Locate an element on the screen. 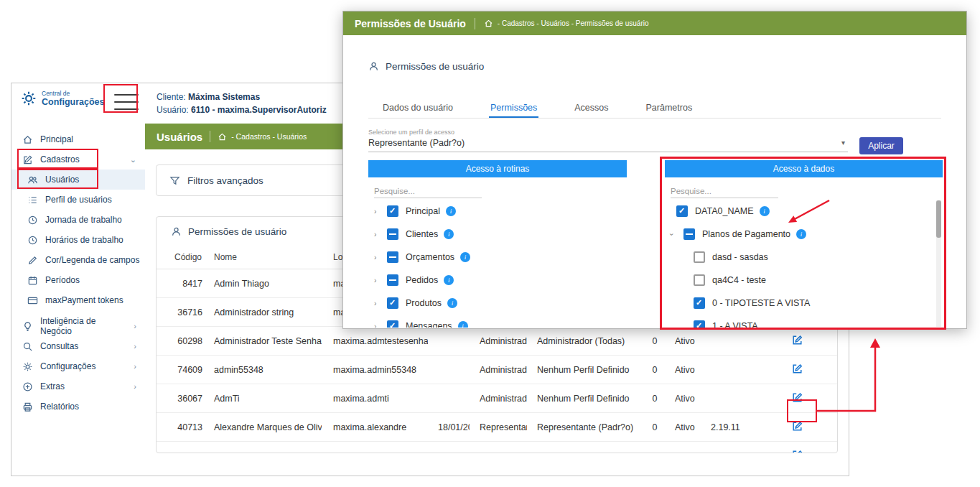 This screenshot has width=980, height=487. home-icon is located at coordinates (28, 139).